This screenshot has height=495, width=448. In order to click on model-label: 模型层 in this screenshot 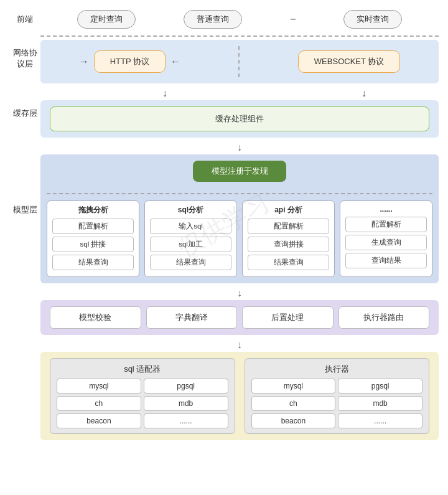, I will do `click(25, 185)`.